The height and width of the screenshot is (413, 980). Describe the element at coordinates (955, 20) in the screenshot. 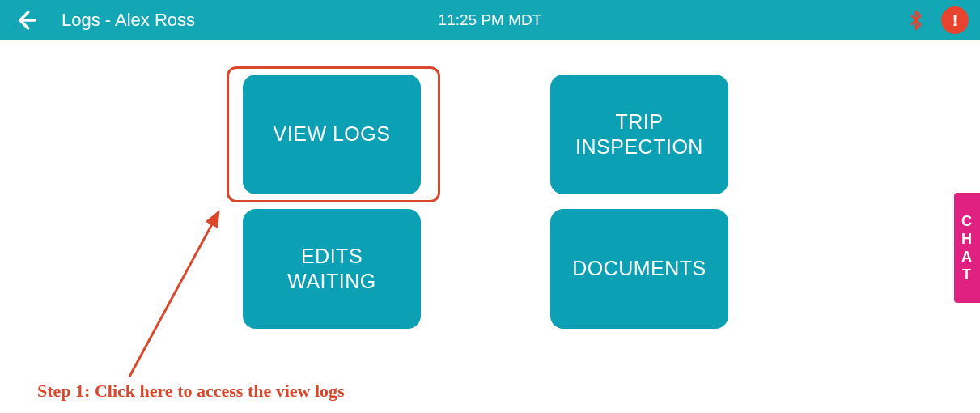

I see `alert-icon: !` at that location.